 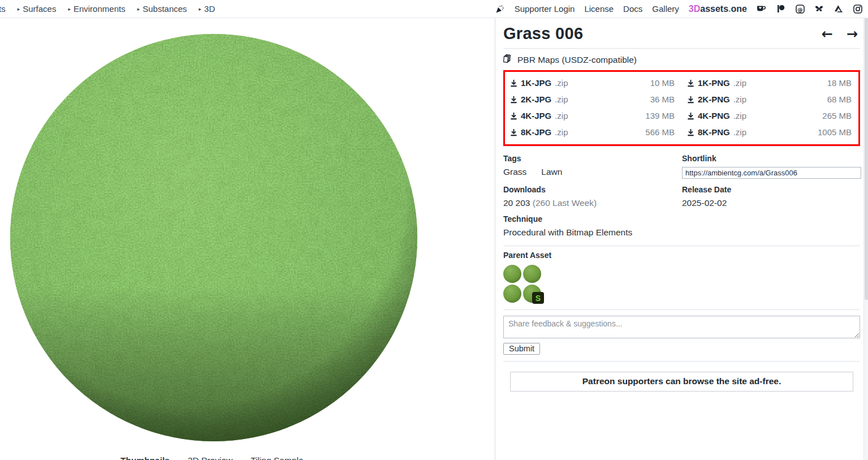 What do you see at coordinates (522, 284) in the screenshot?
I see `parent-asset-thumbnail: S` at bounding box center [522, 284].